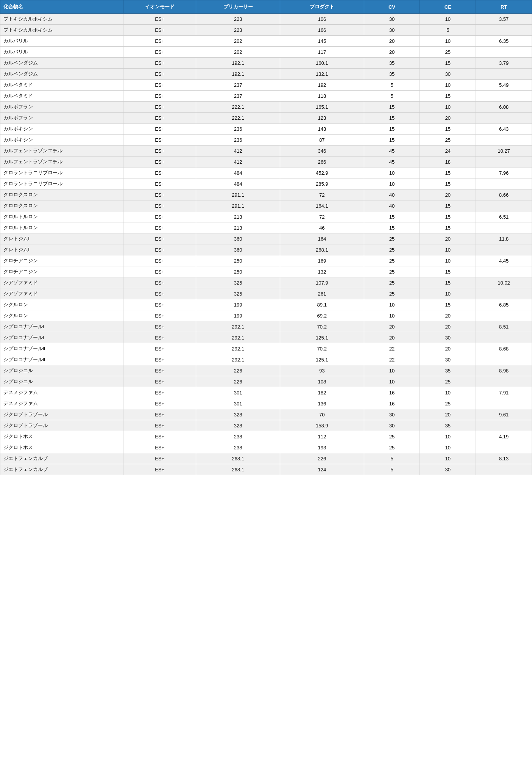 This screenshot has height=776, width=532. I want to click on cell-rt: 8.66, so click(504, 195).